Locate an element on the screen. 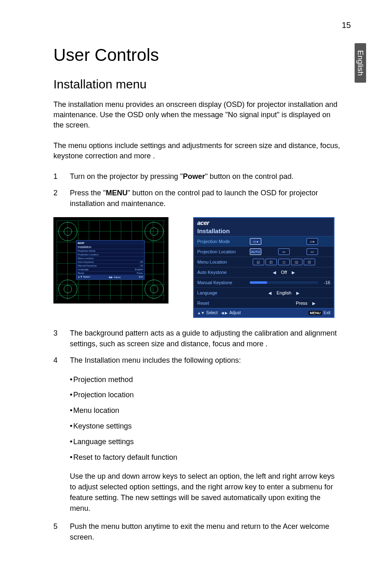 The image size is (392, 563). navigation-instructions: Use the up and down arrow keys to select… is located at coordinates (205, 492).